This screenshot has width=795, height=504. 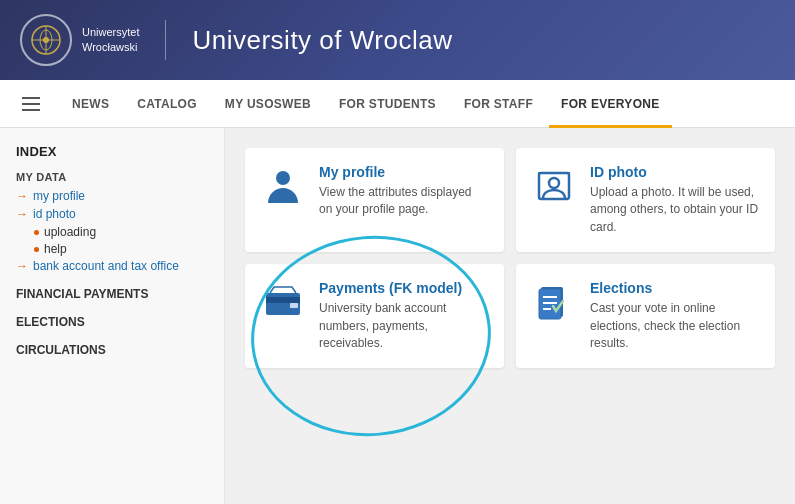 What do you see at coordinates (112, 177) in the screenshot?
I see `sidebar-section-my-data: MY DATA` at bounding box center [112, 177].